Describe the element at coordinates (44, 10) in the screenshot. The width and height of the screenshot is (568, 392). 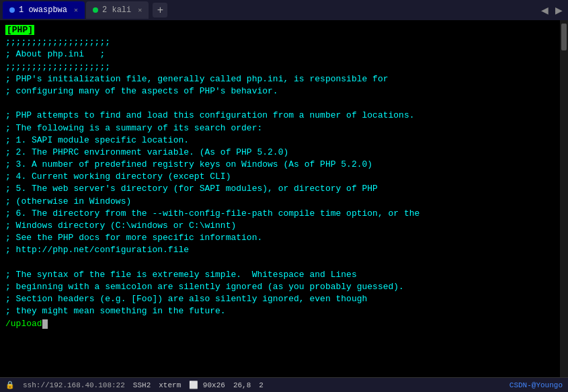
I see `tab-1-owaspbwa: 1 owaspbwa ✕` at that location.